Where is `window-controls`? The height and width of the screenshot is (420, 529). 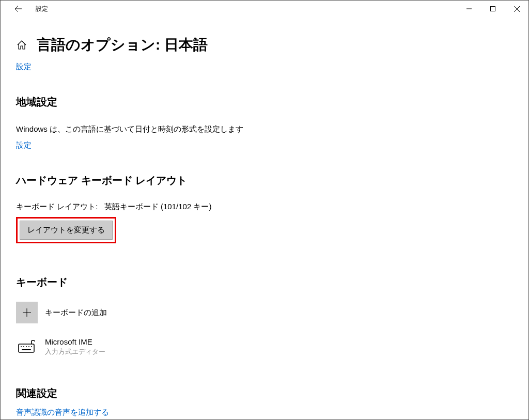 window-controls is located at coordinates (493, 9).